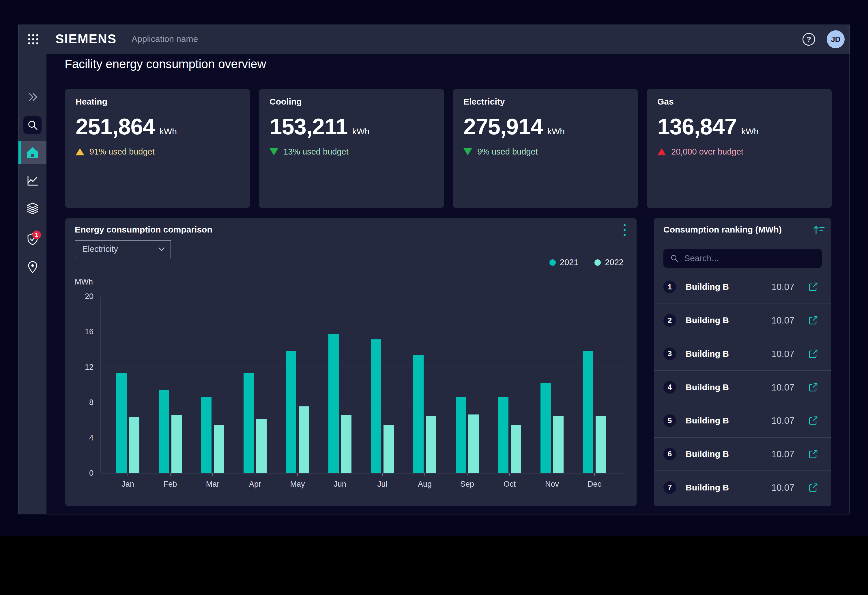 Image resolution: width=868 pixels, height=595 pixels. Describe the element at coordinates (722, 229) in the screenshot. I see `ranking-title: Consumption ranking (MWh)` at that location.